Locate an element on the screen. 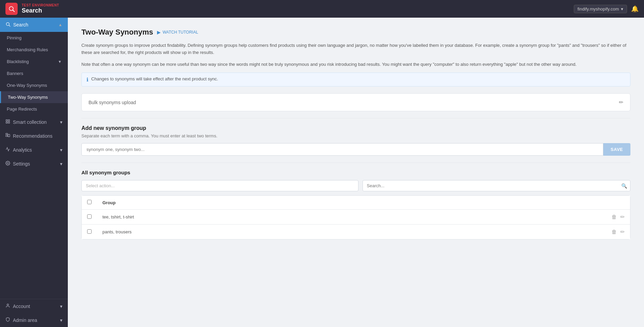  bulk-upload-card: Bulk synonyms upload ✏ is located at coordinates (356, 102).